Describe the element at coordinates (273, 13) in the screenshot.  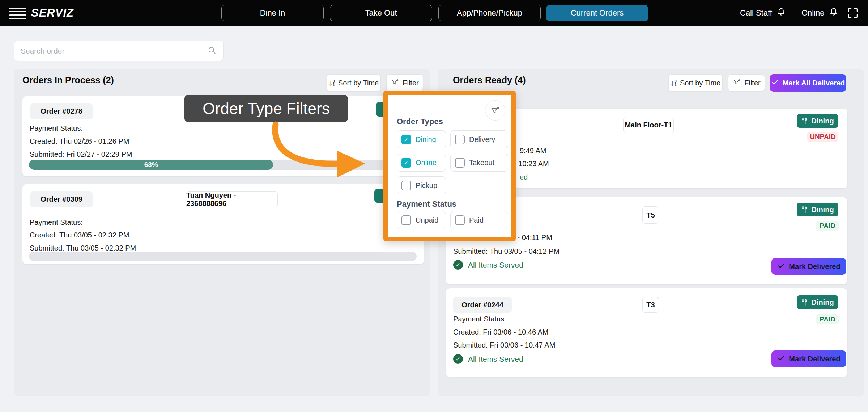
I see `tab-dine-in: Dine In` at that location.